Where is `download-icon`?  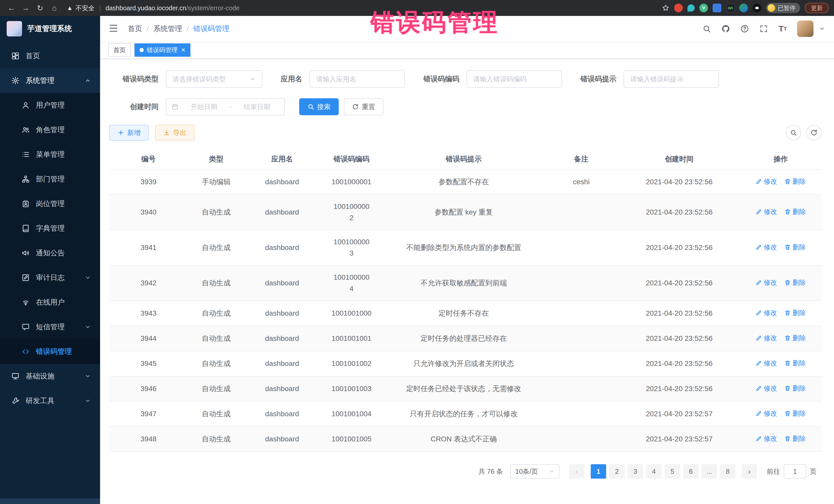 download-icon is located at coordinates (167, 133).